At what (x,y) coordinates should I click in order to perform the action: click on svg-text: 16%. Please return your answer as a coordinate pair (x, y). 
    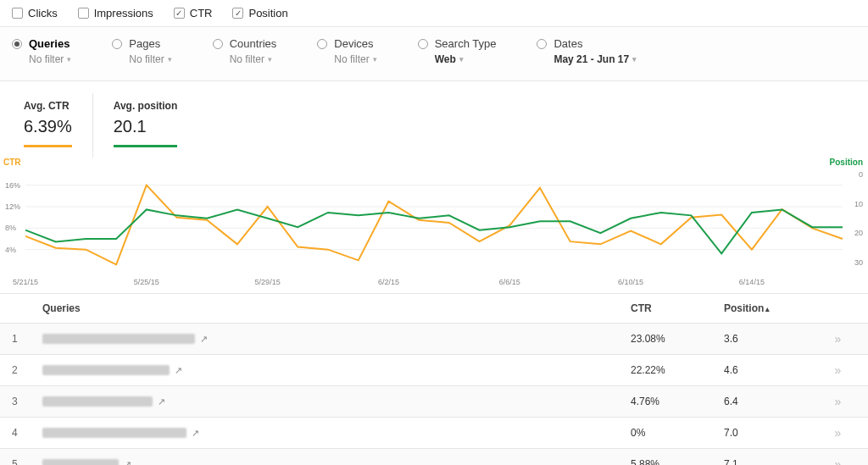
    Looking at the image, I should click on (13, 185).